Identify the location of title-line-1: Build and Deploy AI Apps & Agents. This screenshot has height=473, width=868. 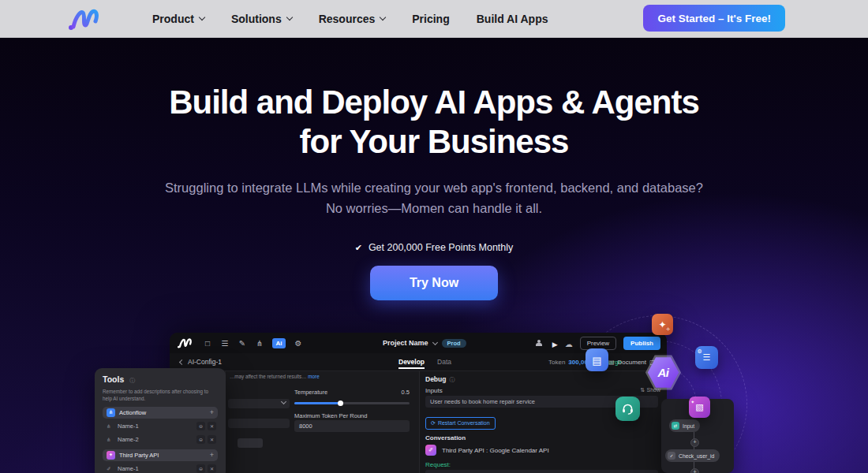
(434, 102).